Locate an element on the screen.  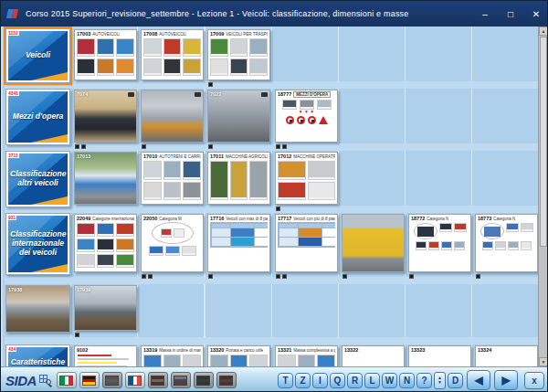
letter-button-help: ? is located at coordinates (424, 380).